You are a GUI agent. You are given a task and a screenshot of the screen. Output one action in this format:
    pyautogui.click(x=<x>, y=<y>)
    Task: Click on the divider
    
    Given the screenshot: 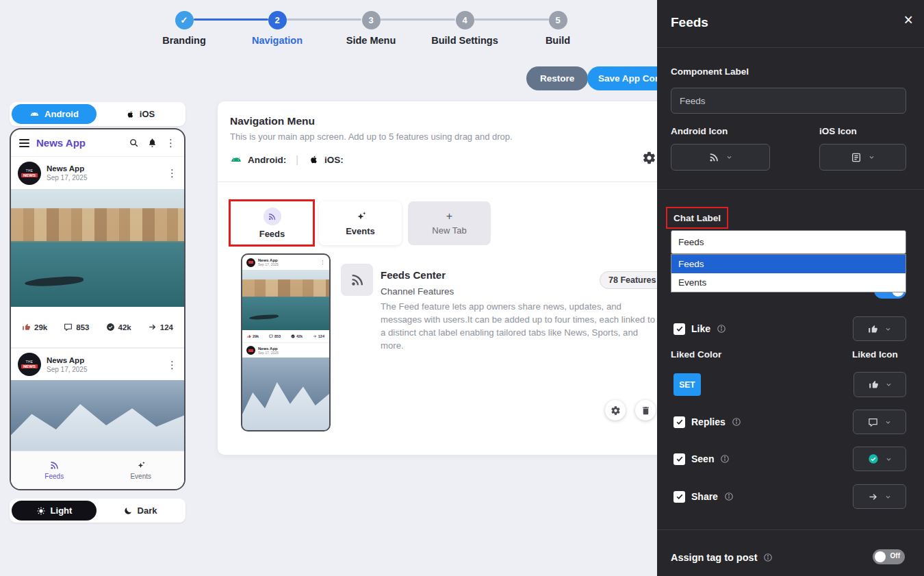 What is the action you would take?
    pyautogui.click(x=791, y=48)
    